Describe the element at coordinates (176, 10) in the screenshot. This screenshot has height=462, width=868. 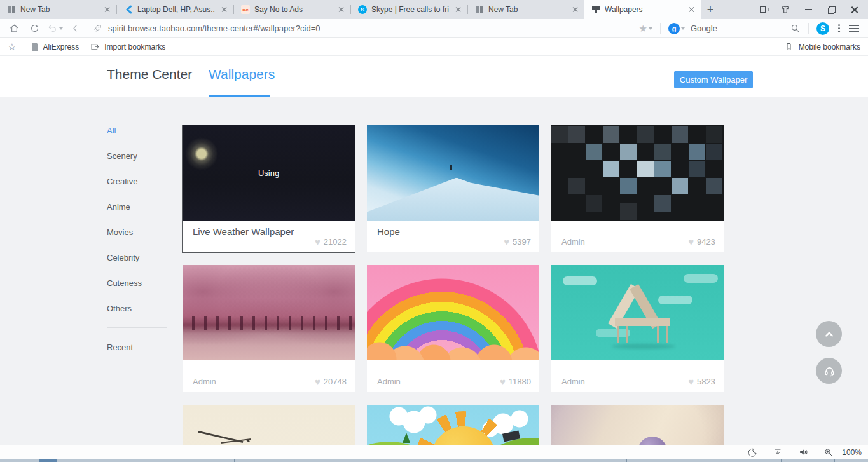
I see `tab-laptop: Laptop Dell, HP, Asus...` at that location.